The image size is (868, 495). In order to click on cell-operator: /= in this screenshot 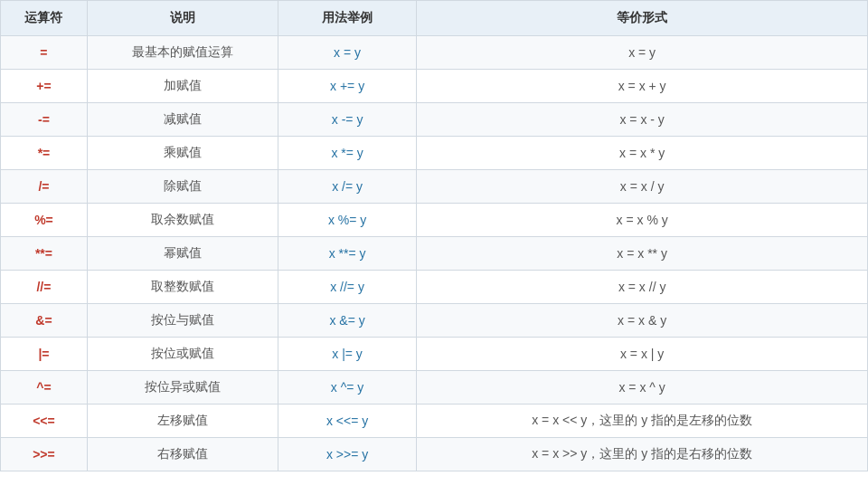, I will do `click(44, 186)`.